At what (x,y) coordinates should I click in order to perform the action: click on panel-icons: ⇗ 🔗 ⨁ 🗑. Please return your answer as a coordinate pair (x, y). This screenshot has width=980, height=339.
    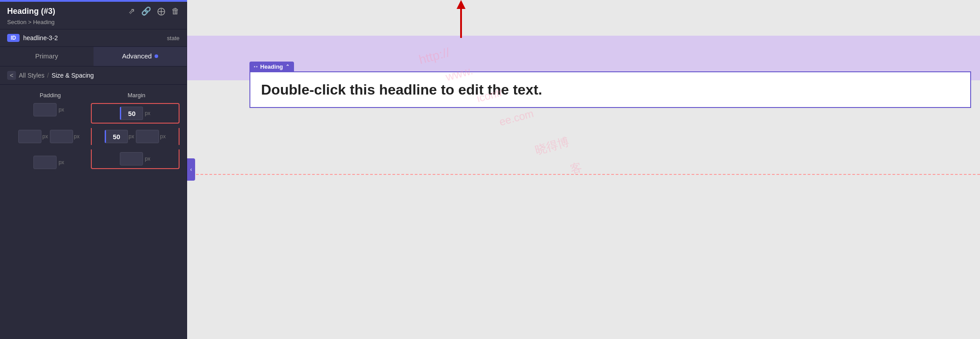
    Looking at the image, I should click on (154, 11).